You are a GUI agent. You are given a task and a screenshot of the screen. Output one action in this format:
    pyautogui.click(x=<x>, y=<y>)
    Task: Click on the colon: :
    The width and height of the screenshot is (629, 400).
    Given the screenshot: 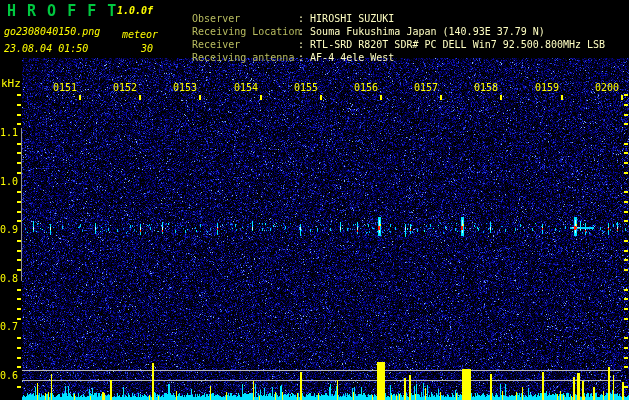 What is the action you would take?
    pyautogui.click(x=301, y=58)
    